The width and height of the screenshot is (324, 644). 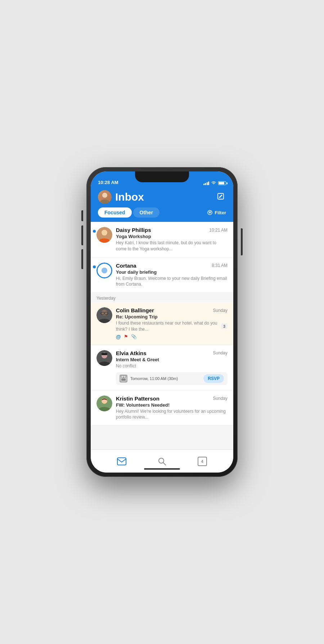 What do you see at coordinates (168, 326) in the screenshot?
I see `email-preview: I found these restaurants near our hotel…` at bounding box center [168, 326].